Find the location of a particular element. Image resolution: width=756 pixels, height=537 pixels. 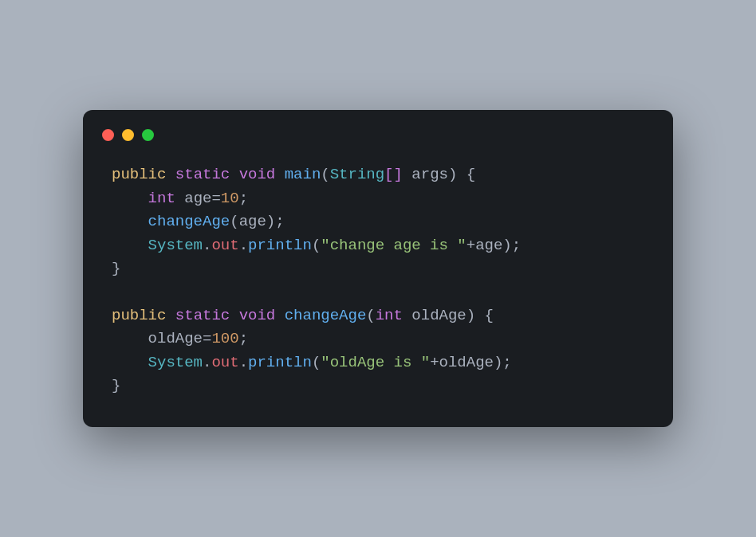

code-line: System.out.println("change age is "+age)… is located at coordinates (378, 245).